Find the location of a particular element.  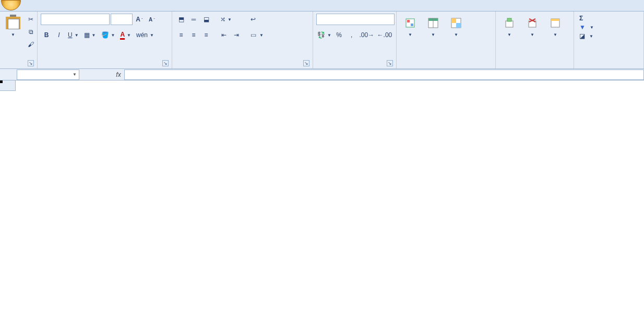

group-styles: ▼ ▼ ▼ is located at coordinates (446, 40).